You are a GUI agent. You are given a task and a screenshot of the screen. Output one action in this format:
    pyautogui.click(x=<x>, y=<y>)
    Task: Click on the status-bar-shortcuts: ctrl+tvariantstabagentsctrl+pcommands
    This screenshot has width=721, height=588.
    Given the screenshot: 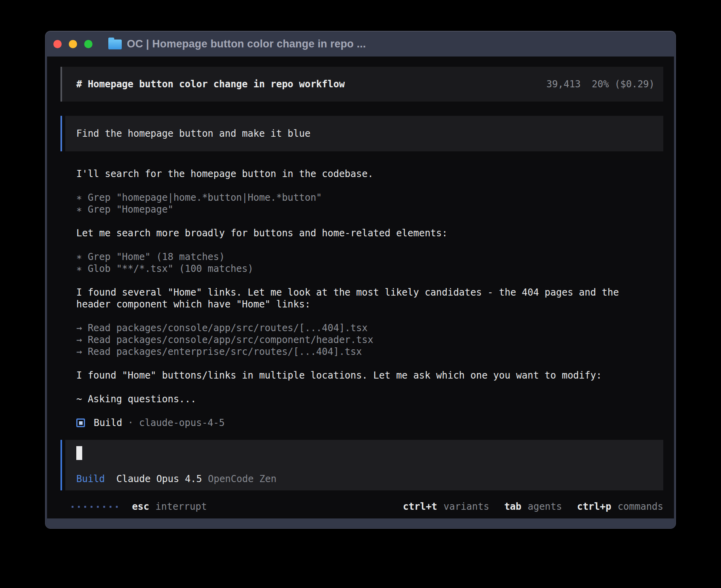 What is the action you would take?
    pyautogui.click(x=533, y=507)
    